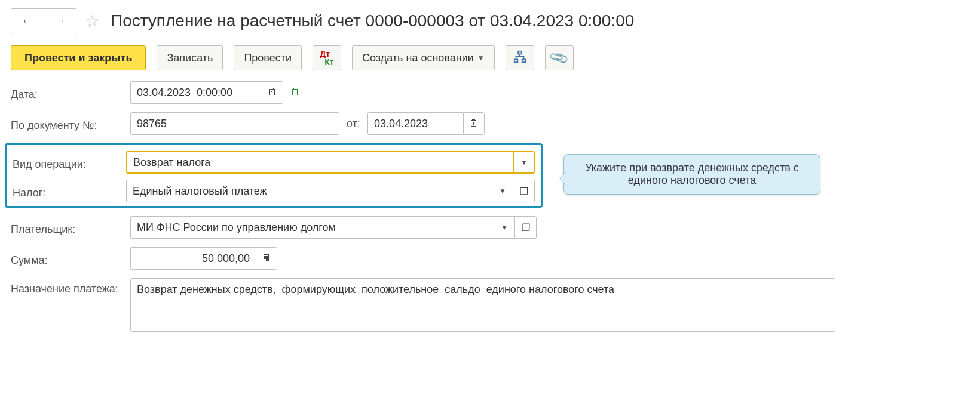 This screenshot has height=419, width=980. I want to click on favorite-star-icon: ☆, so click(92, 21).